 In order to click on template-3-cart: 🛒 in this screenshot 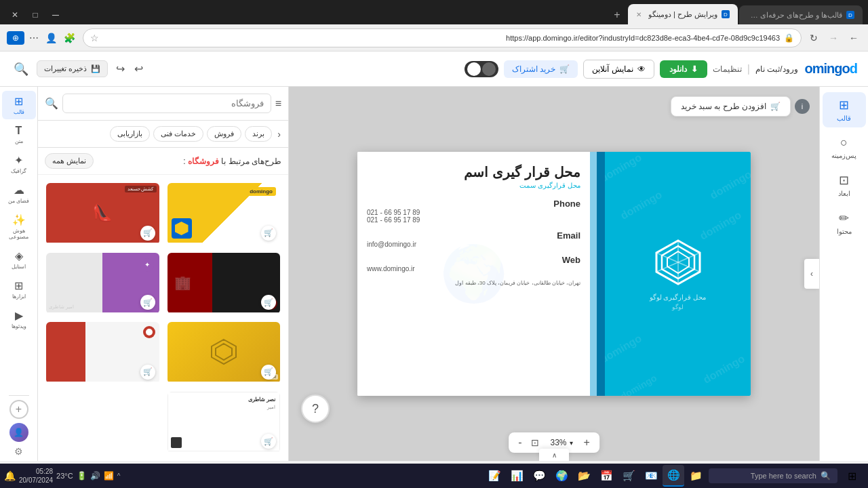, I will do `click(269, 302)`.